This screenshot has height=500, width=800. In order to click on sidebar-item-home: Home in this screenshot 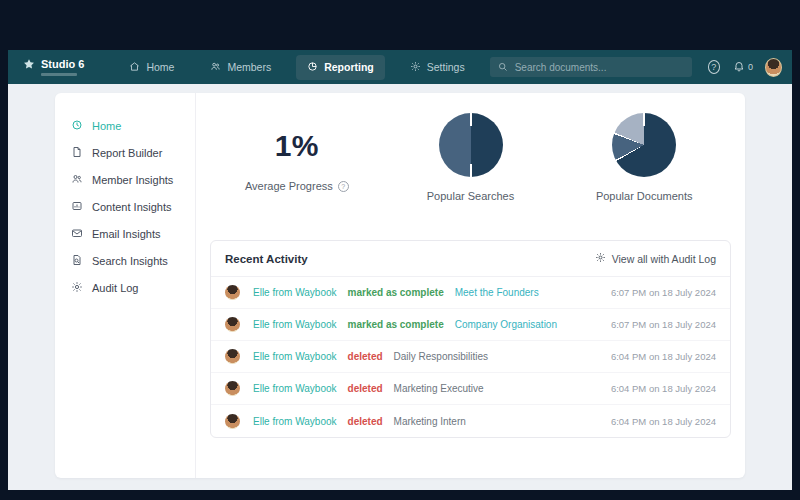, I will do `click(133, 126)`.